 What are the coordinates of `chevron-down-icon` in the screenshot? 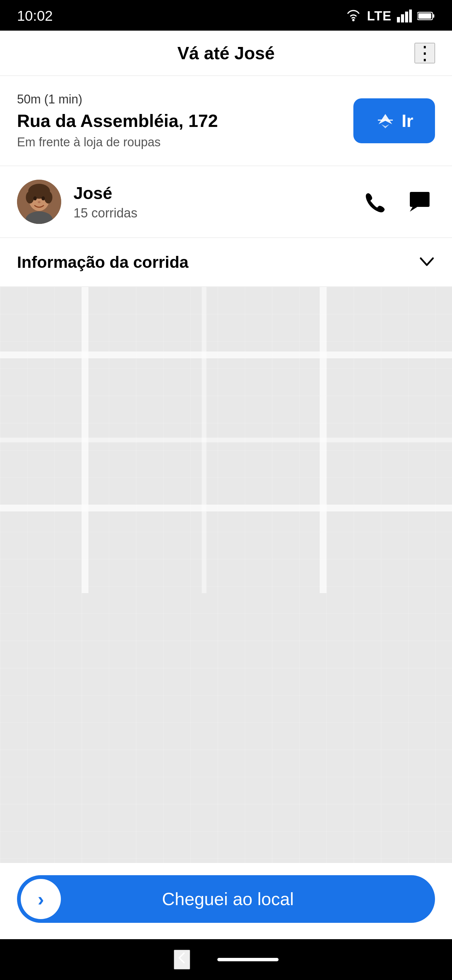 It's located at (427, 262).